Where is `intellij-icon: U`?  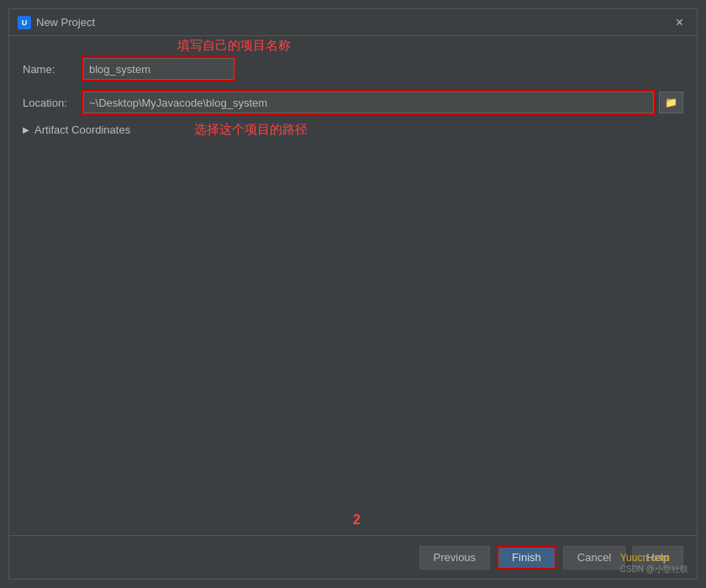
intellij-icon: U is located at coordinates (24, 23).